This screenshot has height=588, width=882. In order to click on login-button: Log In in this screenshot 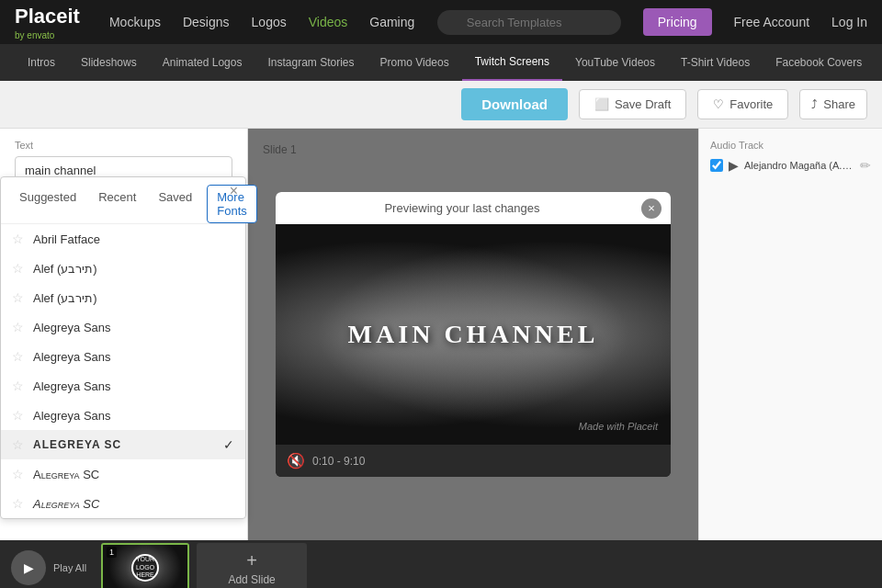, I will do `click(849, 22)`.